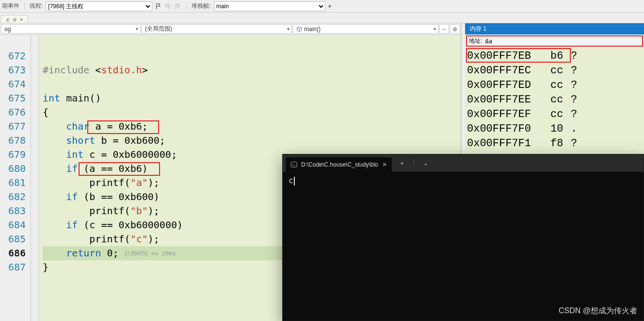 Image resolution: width=644 pixels, height=321 pixels. What do you see at coordinates (561, 144) in the screenshot?
I see `memory-byte: f8` at bounding box center [561, 144].